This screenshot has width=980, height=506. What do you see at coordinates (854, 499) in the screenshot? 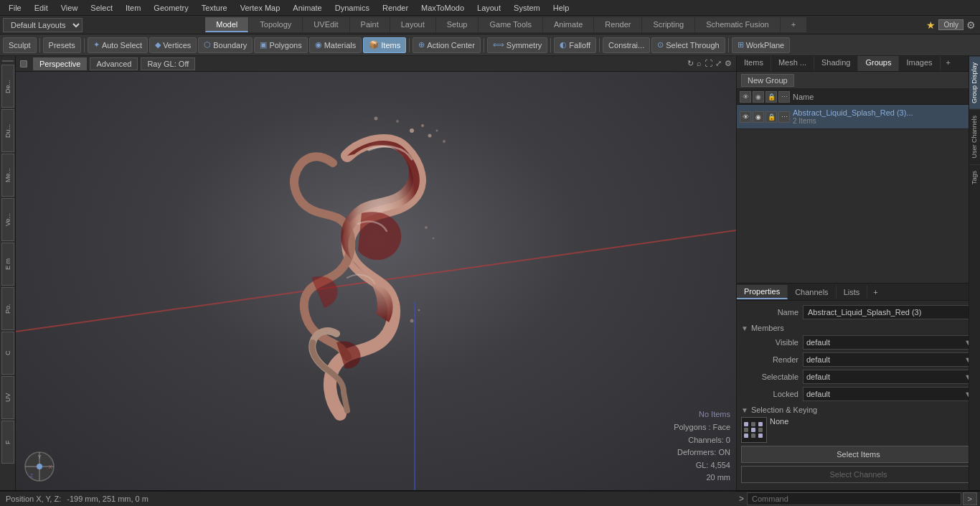
I see `command-input` at bounding box center [854, 499].